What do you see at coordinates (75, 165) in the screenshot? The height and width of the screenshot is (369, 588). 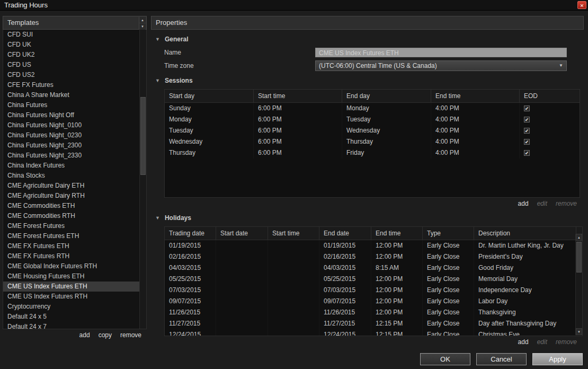 I see `template-list-item: China Index Futures` at bounding box center [75, 165].